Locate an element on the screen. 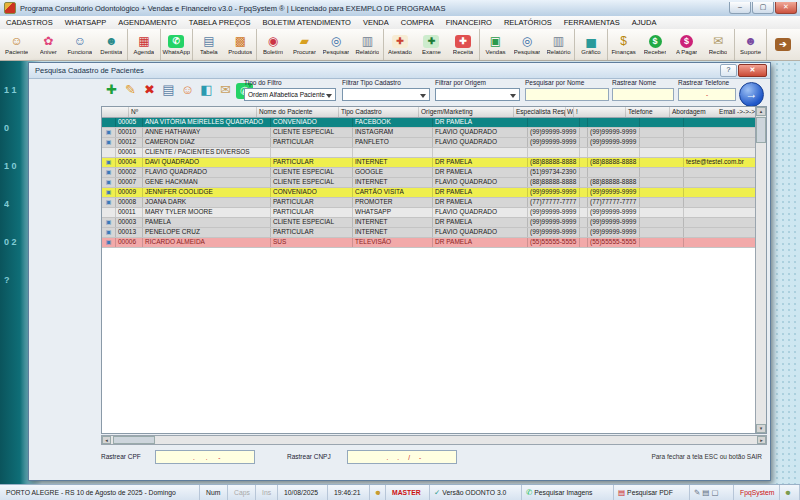 This screenshot has height=500, width=800. close-icon: ✕ is located at coordinates (786, 8).